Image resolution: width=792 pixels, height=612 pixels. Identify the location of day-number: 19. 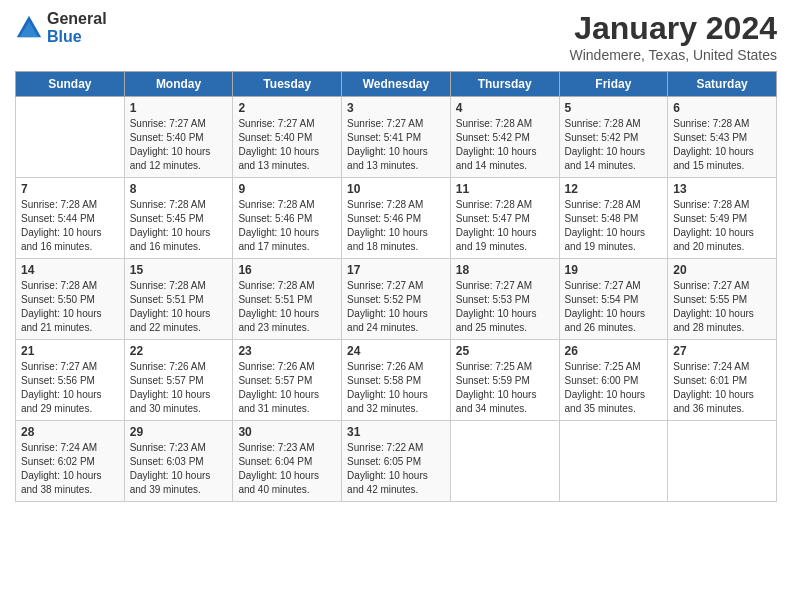
(614, 270).